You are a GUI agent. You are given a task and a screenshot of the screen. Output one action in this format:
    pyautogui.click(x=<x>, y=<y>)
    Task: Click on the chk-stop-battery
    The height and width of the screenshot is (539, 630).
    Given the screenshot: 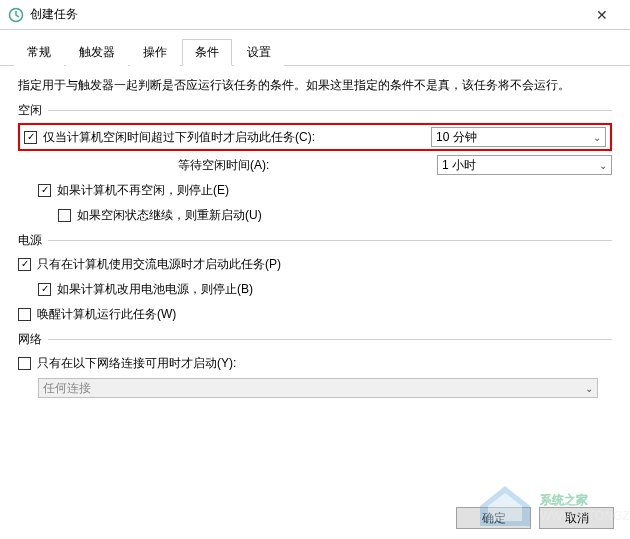 What is the action you would take?
    pyautogui.click(x=44, y=290)
    